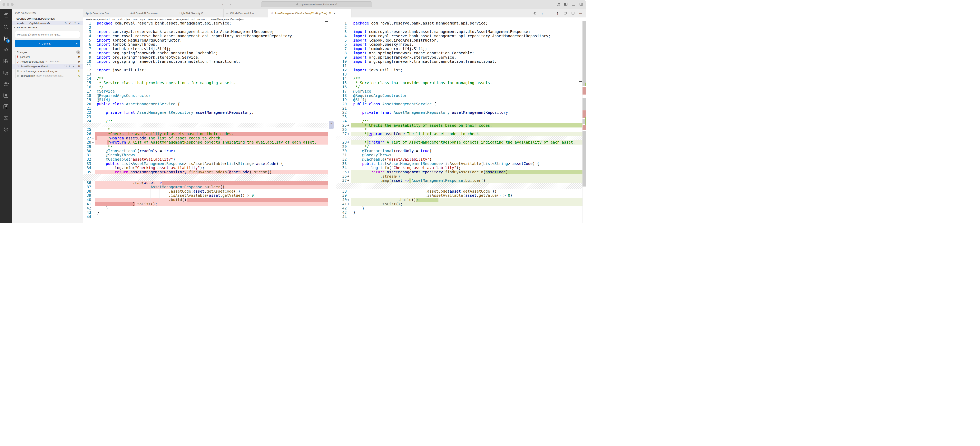 The image size is (980, 446). I want to click on breadcrumb-item: service, so click(201, 19).